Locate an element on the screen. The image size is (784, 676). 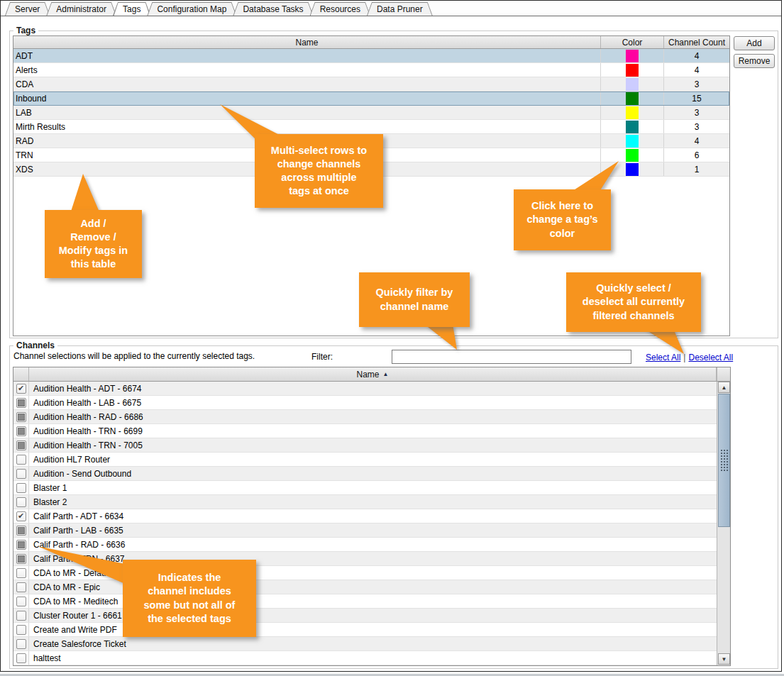
deselect-all-link: Deselect All is located at coordinates (711, 358).